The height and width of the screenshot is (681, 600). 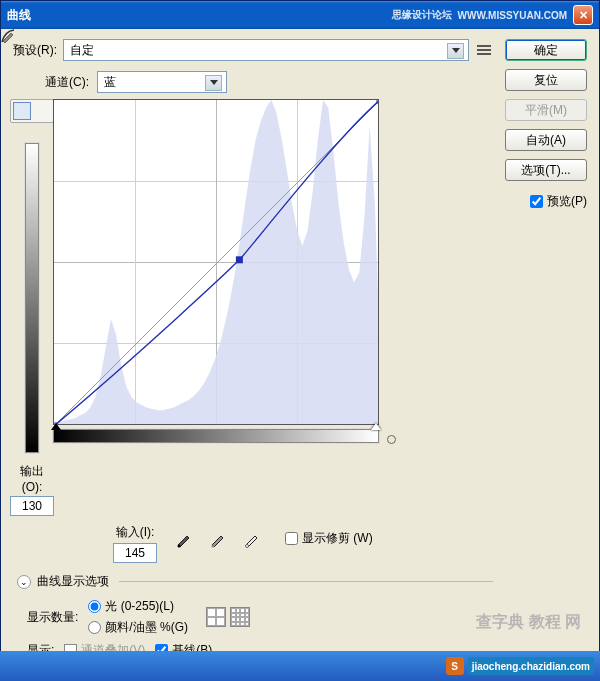 What do you see at coordinates (187, 541) in the screenshot?
I see `black-eyedropper-icon` at bounding box center [187, 541].